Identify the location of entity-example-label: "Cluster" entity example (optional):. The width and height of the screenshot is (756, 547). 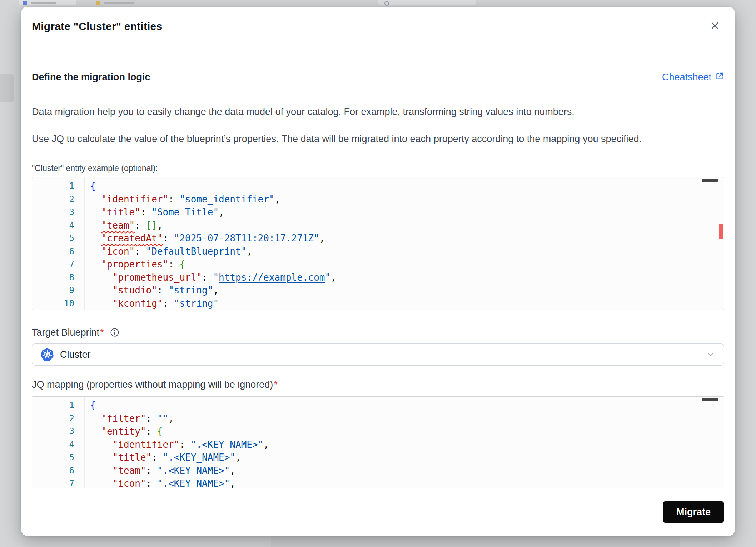
(378, 168).